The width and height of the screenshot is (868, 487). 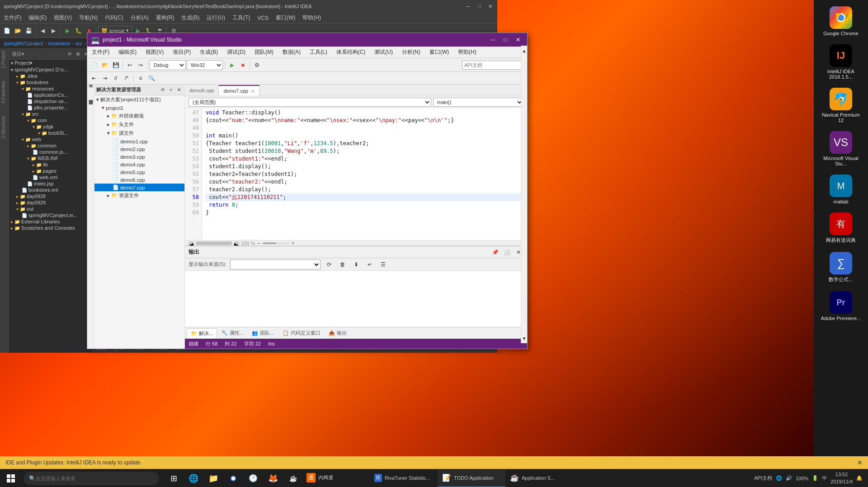 I want to click on breadcrumb-bookstore: bookstore, so click(x=59, y=43).